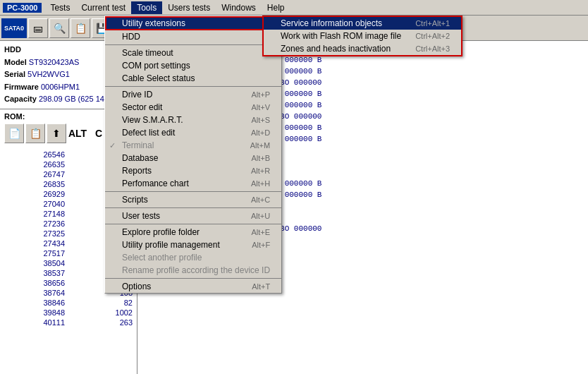 This screenshot has width=588, height=374. What do you see at coordinates (193, 183) in the screenshot?
I see `menu-item-perf-chart: Perfomance chartAlt+H` at bounding box center [193, 183].